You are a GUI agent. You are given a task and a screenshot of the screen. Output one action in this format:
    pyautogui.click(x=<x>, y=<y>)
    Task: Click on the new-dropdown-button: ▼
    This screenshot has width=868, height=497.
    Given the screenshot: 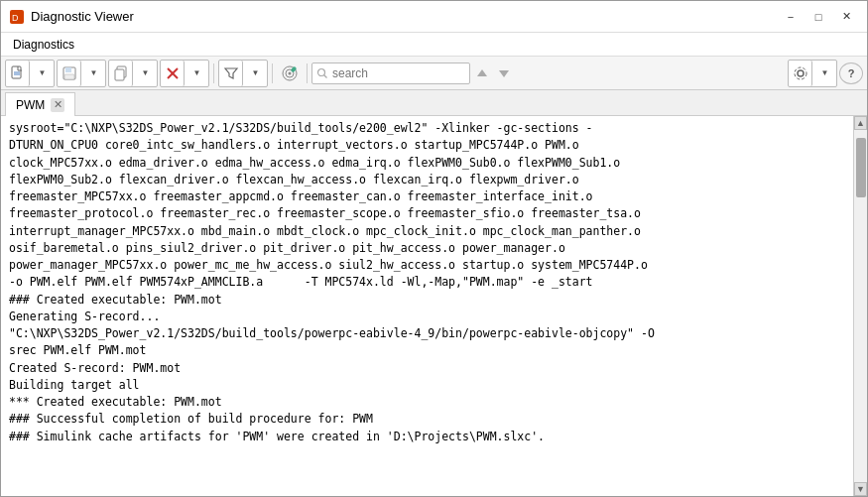 What is the action you would take?
    pyautogui.click(x=42, y=73)
    